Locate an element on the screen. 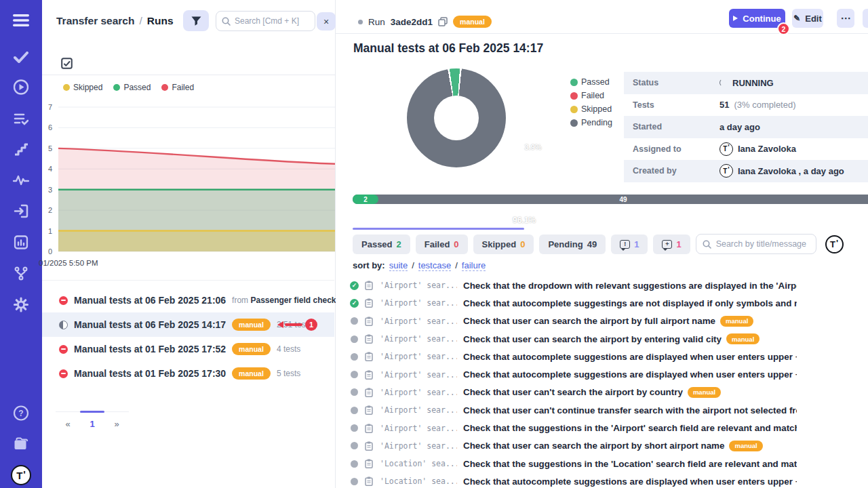 Image resolution: width=868 pixels, height=488 pixels. legend-item: Pending is located at coordinates (591, 123).